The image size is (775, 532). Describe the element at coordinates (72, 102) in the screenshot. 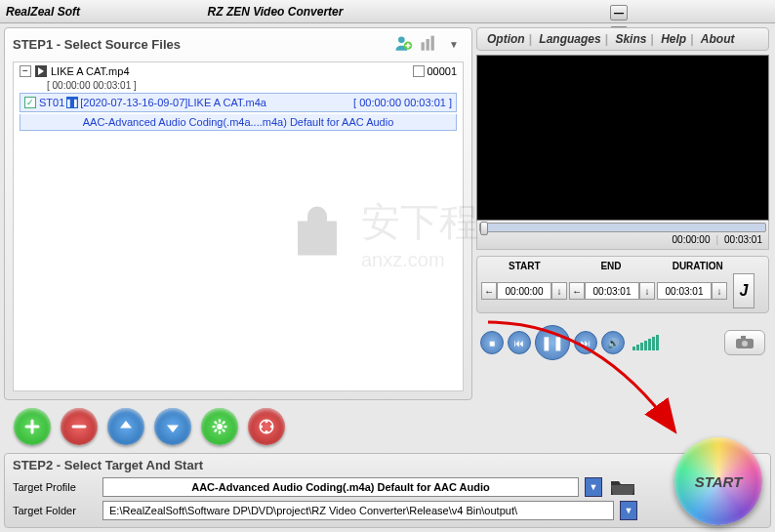

I see `pause-icon: ❚❚` at that location.